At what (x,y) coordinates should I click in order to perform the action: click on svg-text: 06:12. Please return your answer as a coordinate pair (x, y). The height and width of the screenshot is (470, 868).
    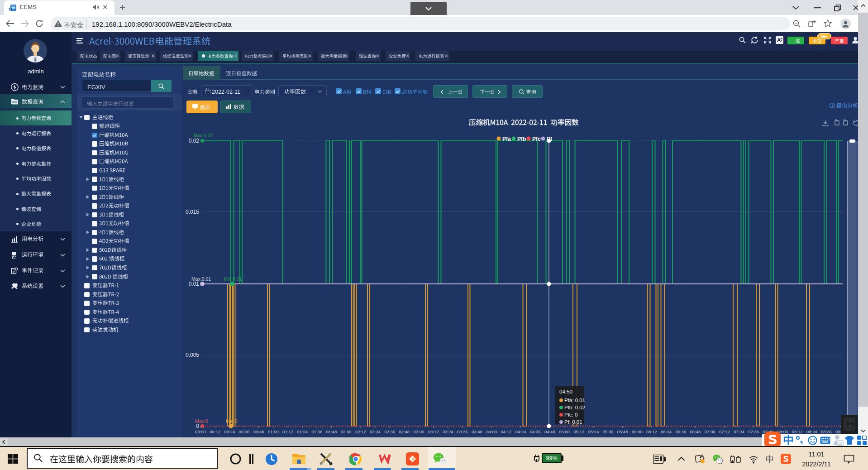
    Looking at the image, I should click on (652, 432).